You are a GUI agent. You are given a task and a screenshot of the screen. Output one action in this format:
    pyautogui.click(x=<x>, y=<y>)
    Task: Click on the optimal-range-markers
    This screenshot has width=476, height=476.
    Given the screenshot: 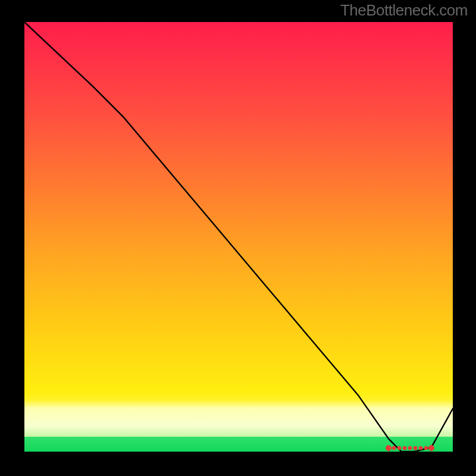 What is the action you would take?
    pyautogui.click(x=411, y=449)
    